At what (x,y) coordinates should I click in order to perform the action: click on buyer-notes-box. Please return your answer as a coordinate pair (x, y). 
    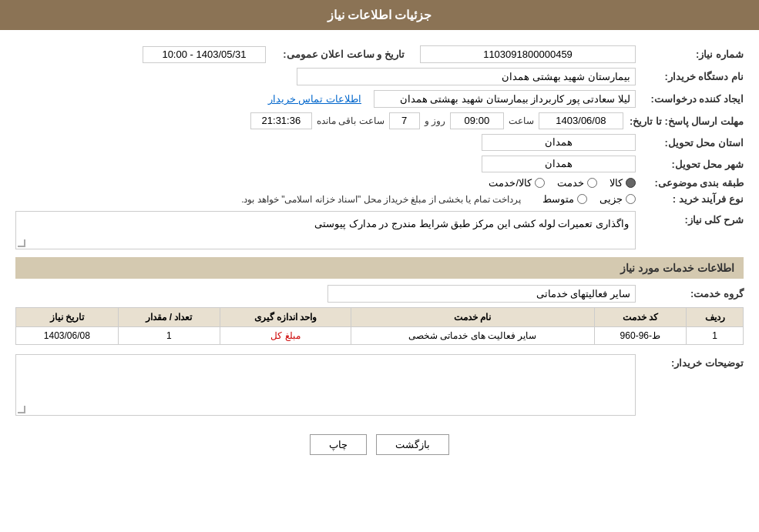
    Looking at the image, I should click on (325, 385).